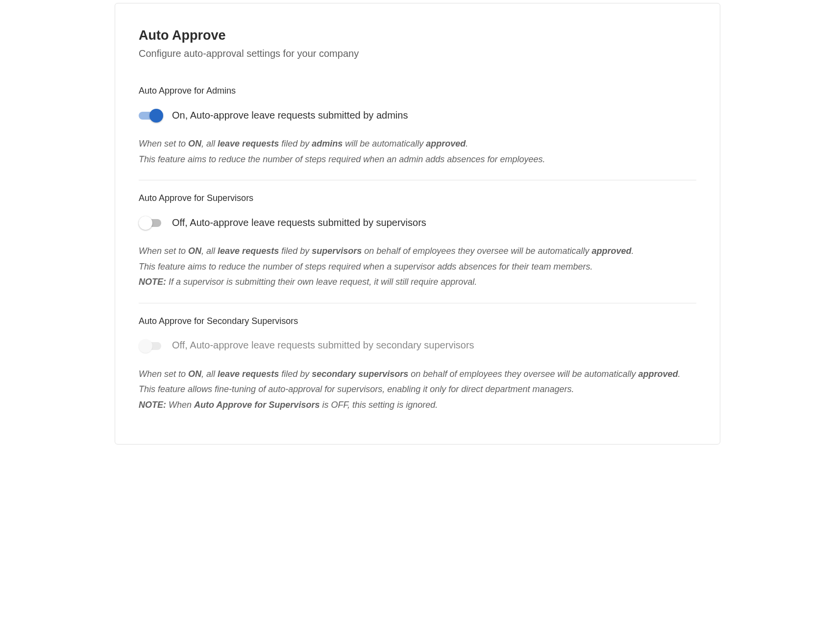 The height and width of the screenshot is (644, 835). Describe the element at coordinates (418, 152) in the screenshot. I see `help-admins: When set to ON, all leave requests filed…` at that location.